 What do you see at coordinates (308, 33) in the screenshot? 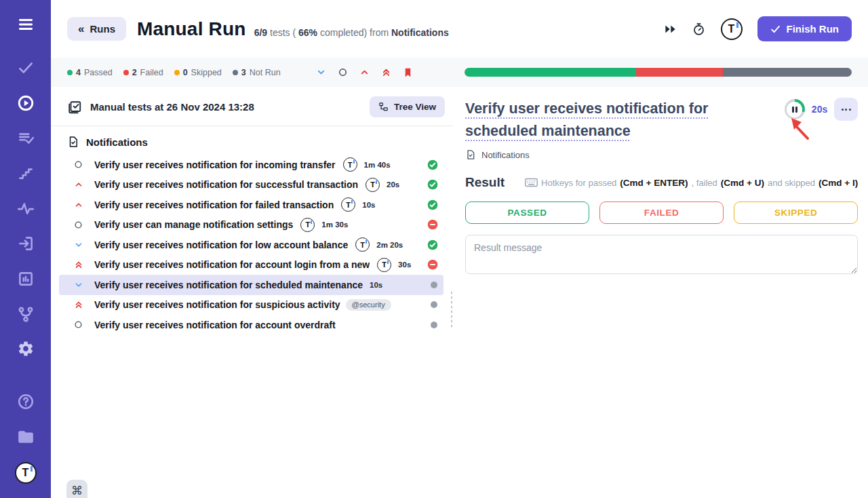
I see `completed-percent: 66%` at bounding box center [308, 33].